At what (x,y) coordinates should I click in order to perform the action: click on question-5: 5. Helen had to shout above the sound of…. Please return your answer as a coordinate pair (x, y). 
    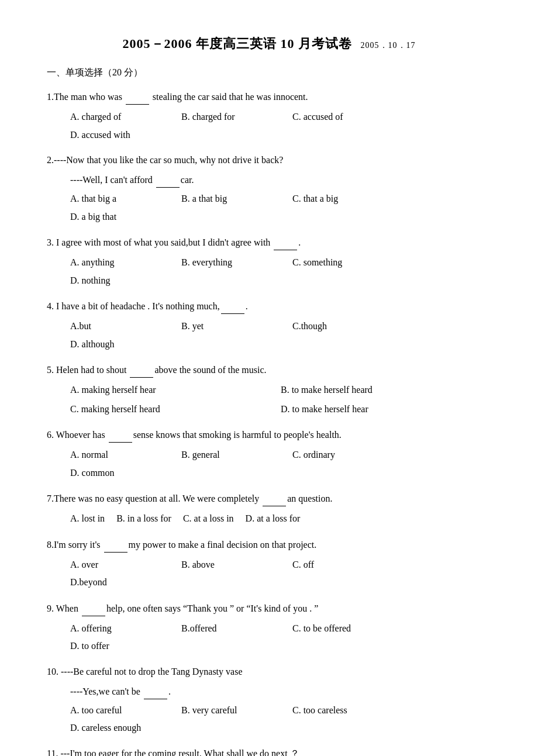
    Looking at the image, I should click on (269, 389).